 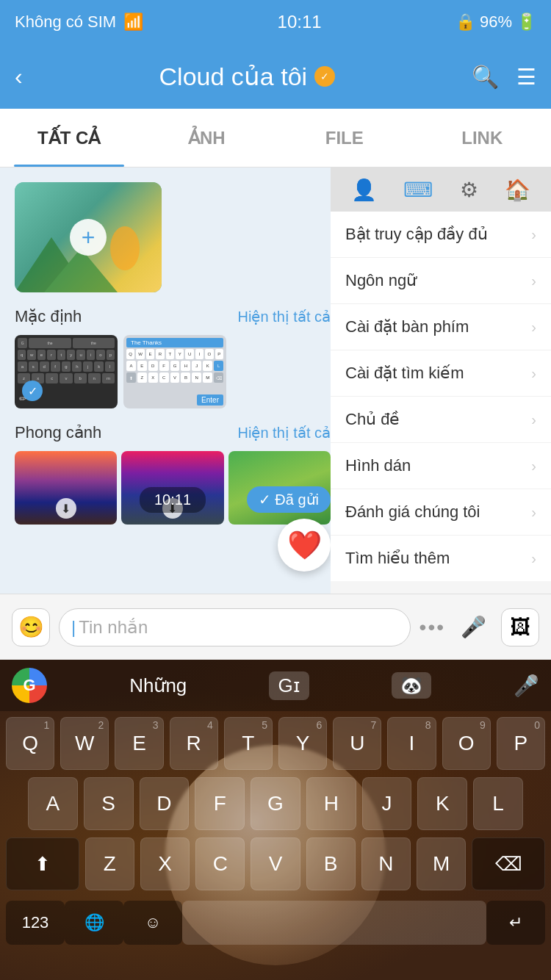 I want to click on key-t: 5T, so click(x=248, y=743).